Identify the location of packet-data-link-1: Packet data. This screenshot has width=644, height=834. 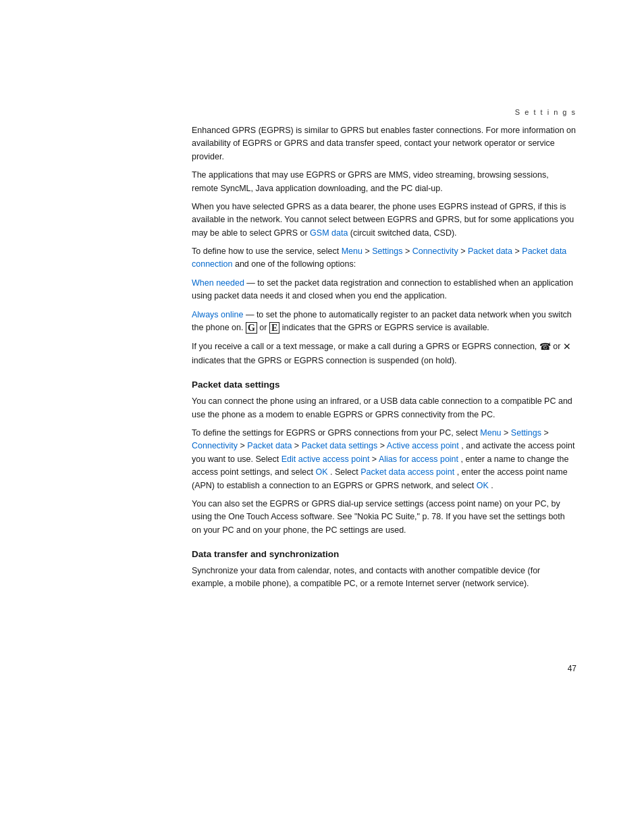
(490, 251).